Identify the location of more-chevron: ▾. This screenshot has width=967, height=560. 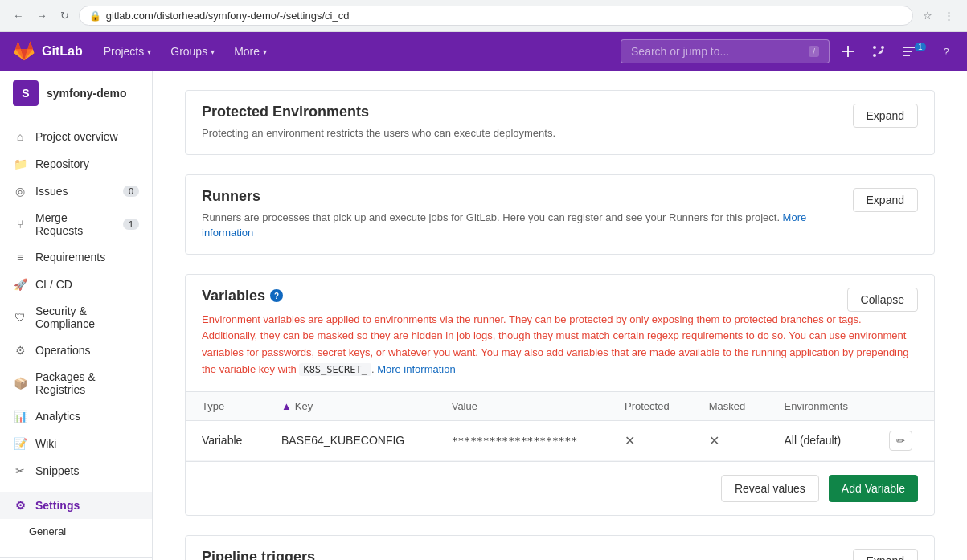
(265, 51).